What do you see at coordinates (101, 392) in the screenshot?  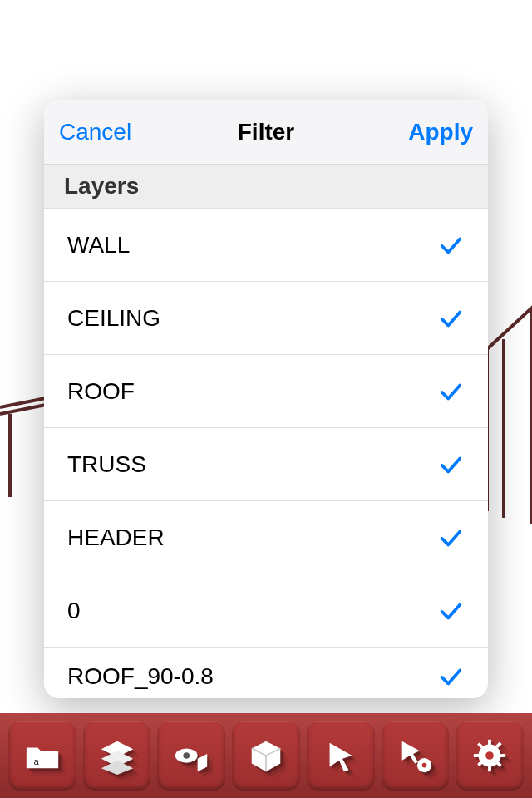 I see `layer-label: ROOF` at bounding box center [101, 392].